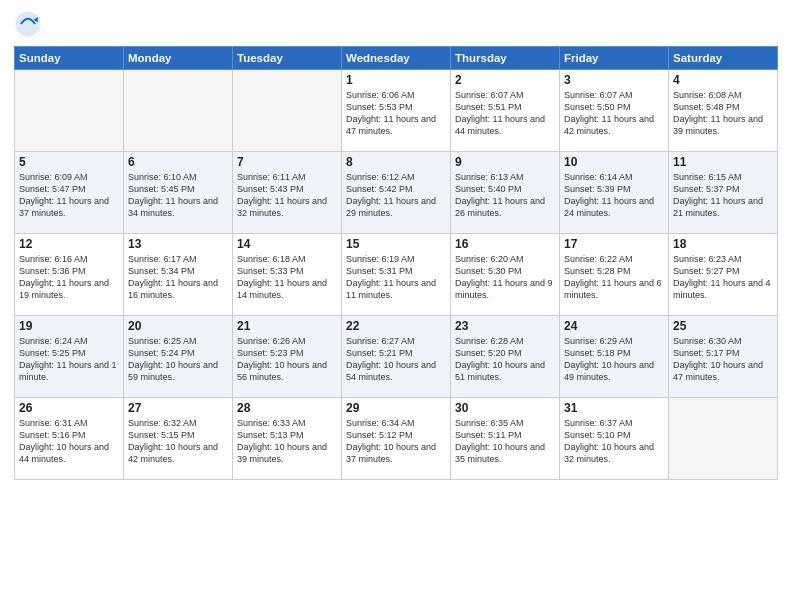 The width and height of the screenshot is (792, 612). What do you see at coordinates (396, 408) in the screenshot?
I see `day-number: 29` at bounding box center [396, 408].